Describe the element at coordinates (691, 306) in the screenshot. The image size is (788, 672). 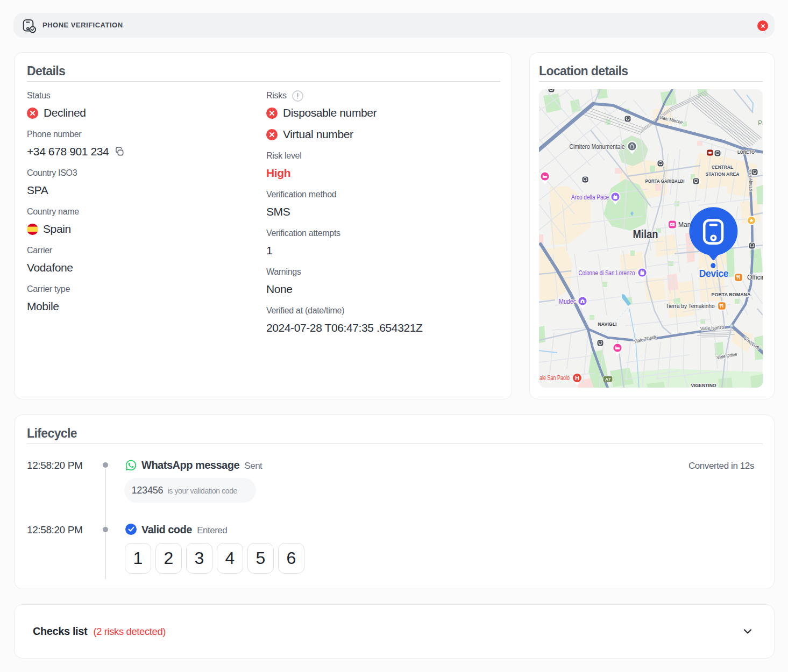
I see `svg-text: Tierra by Temakinho` at that location.